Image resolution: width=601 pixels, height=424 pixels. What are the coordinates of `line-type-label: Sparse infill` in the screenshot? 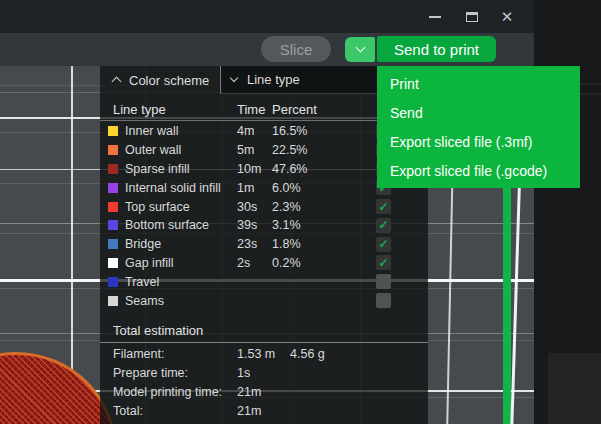 It's located at (158, 169).